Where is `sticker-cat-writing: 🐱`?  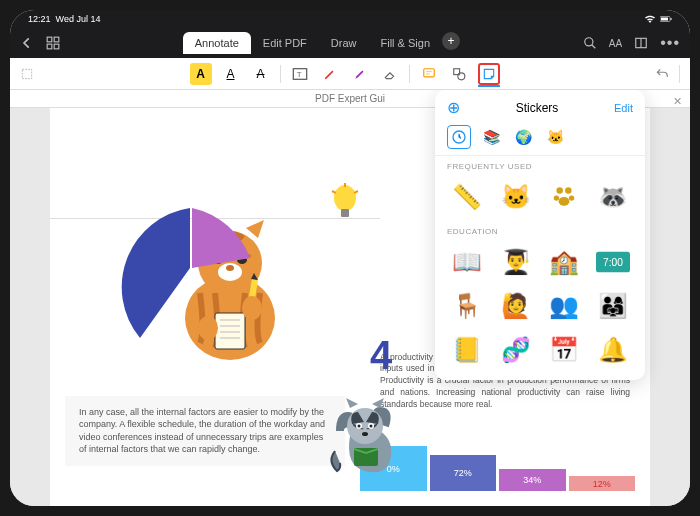 sticker-cat-writing: 🐱 is located at coordinates (516, 197).